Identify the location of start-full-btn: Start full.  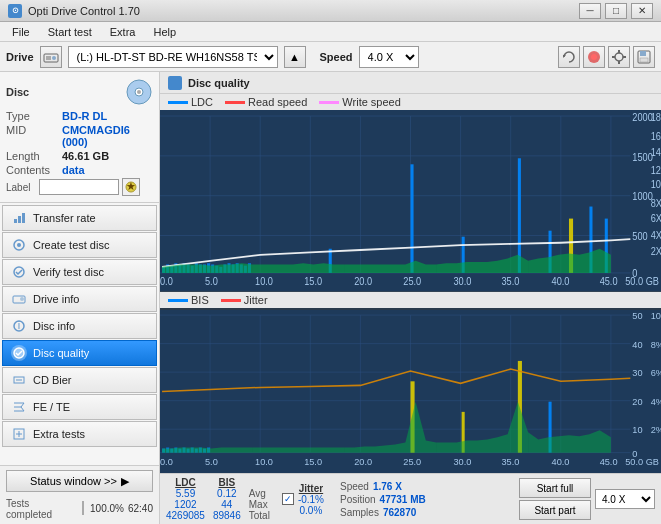
(555, 488).